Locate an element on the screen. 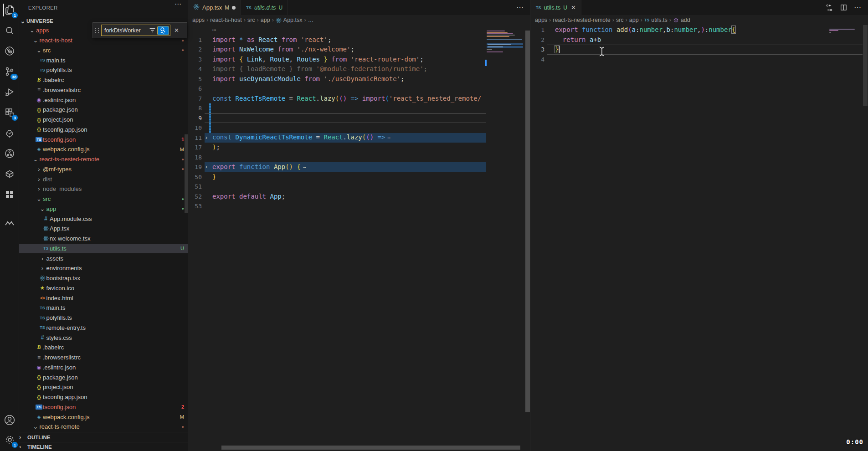  tree-item-.browserslistrc: ≡.browserslistrc is located at coordinates (104, 90).